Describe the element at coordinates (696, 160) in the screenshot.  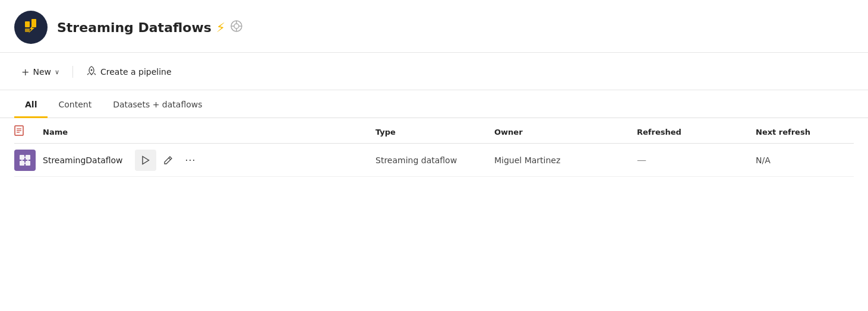
I see `row-refreshed-cell: —` at that location.